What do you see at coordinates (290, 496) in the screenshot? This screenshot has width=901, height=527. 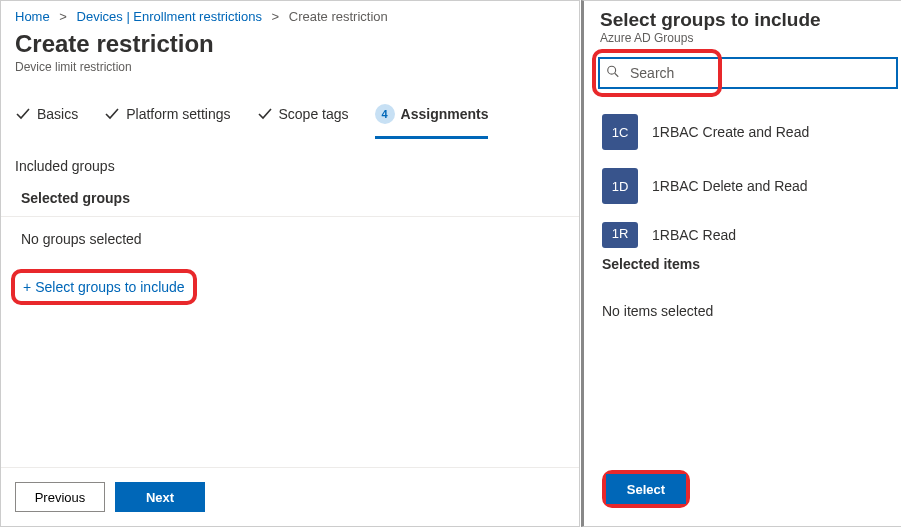 I see `wizard-footer: Previous Next` at bounding box center [290, 496].